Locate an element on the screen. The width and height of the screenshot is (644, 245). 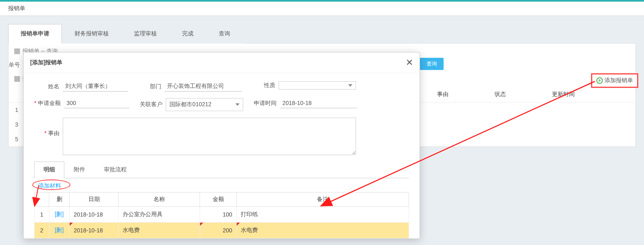
close-icon: ✕ is located at coordinates (409, 63).